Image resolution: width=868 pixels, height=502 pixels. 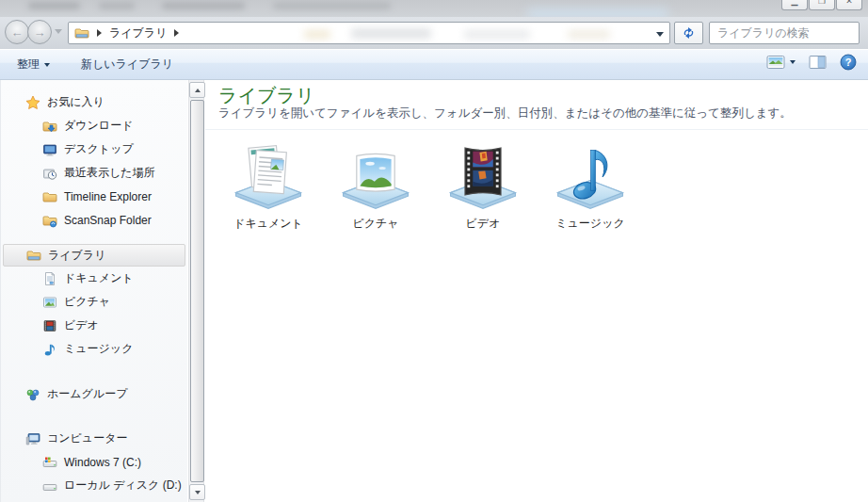 I want to click on sidebar-item-pictures: ピクチャ, so click(x=94, y=301).